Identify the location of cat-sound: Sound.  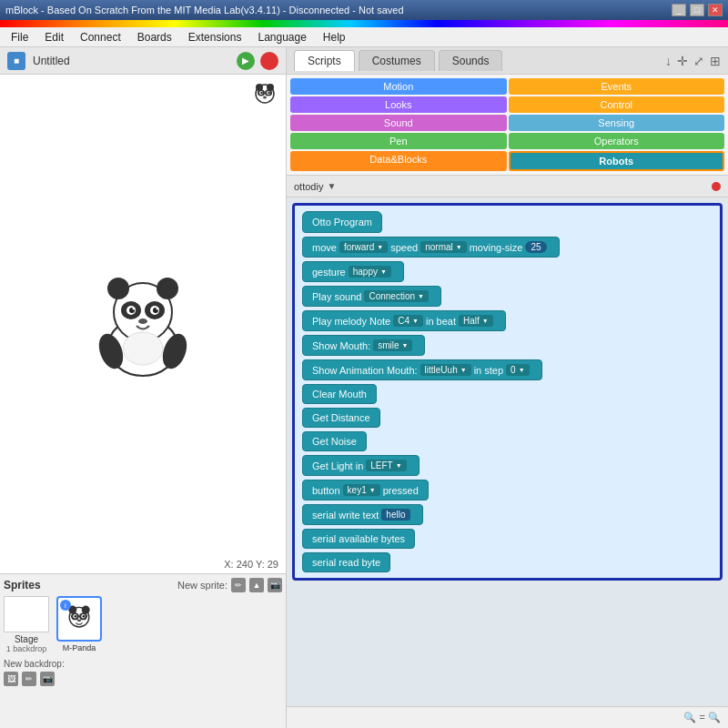
(399, 123).